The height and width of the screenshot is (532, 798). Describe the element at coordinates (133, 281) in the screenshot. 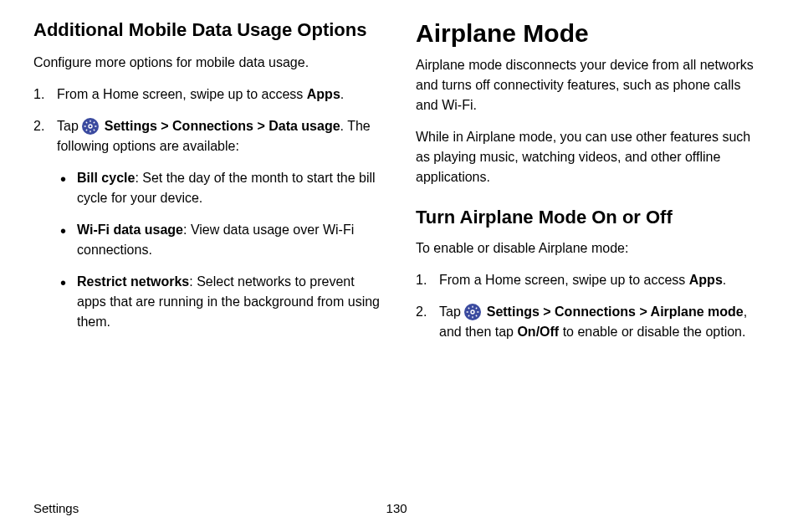

I see `bullet-bold: Restrict networks` at that location.